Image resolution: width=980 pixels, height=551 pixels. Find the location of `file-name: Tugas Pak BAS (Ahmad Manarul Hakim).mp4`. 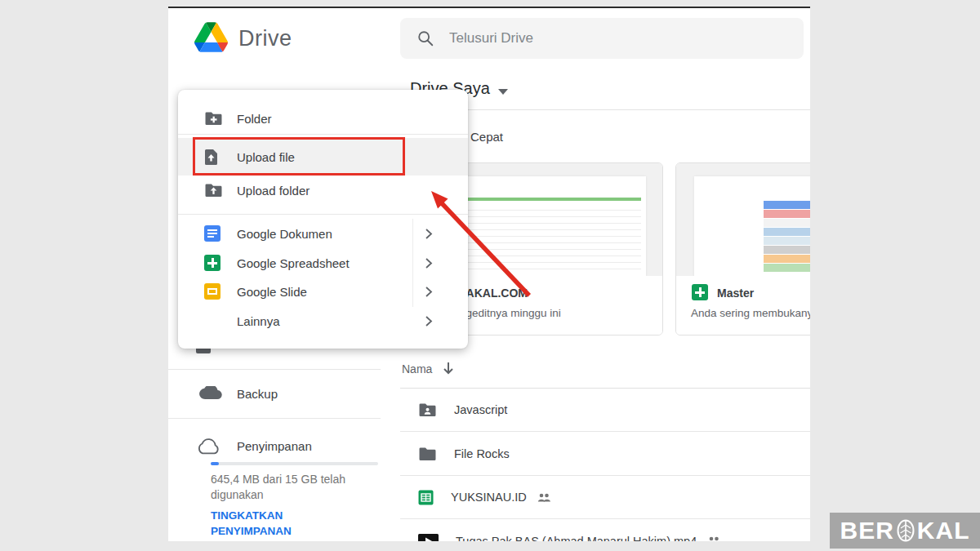

file-name: Tugas Pak BAS (Ahmad Manarul Hakim).mp4 is located at coordinates (577, 539).